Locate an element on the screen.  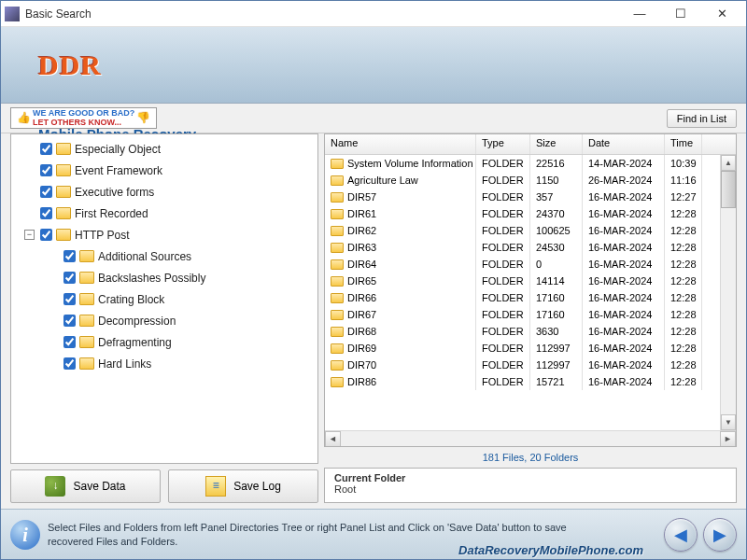
save-data-button: Save Data is located at coordinates (86, 486).